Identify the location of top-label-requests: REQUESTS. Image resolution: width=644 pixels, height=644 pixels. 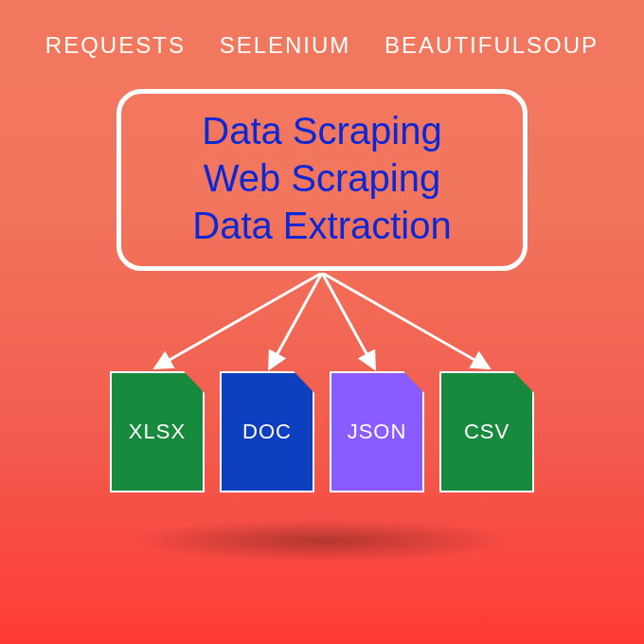
(116, 45).